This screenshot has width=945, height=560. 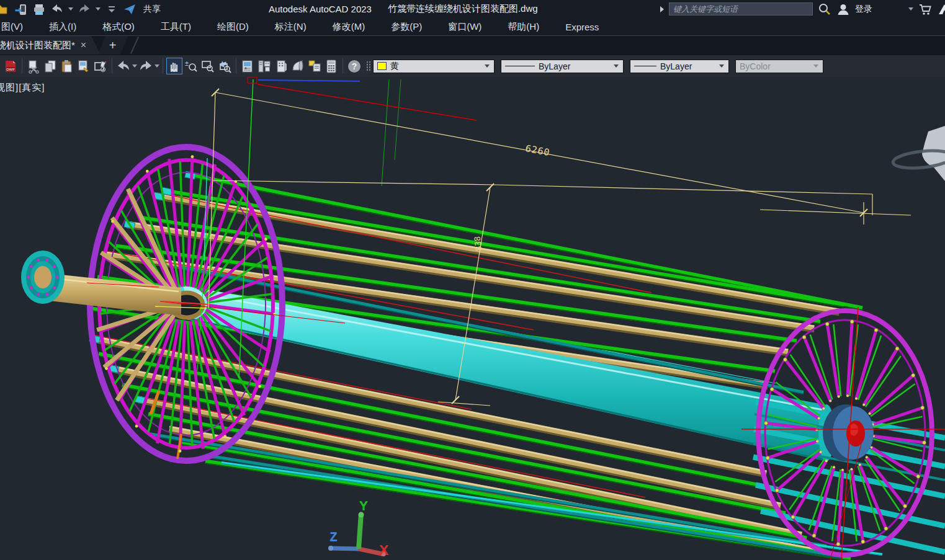 What do you see at coordinates (722, 66) in the screenshot?
I see `lineweight-dropdown-caret` at bounding box center [722, 66].